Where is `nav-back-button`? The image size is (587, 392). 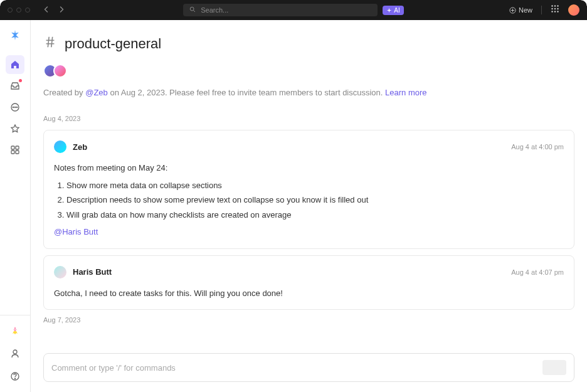 nav-back-button is located at coordinates (46, 10).